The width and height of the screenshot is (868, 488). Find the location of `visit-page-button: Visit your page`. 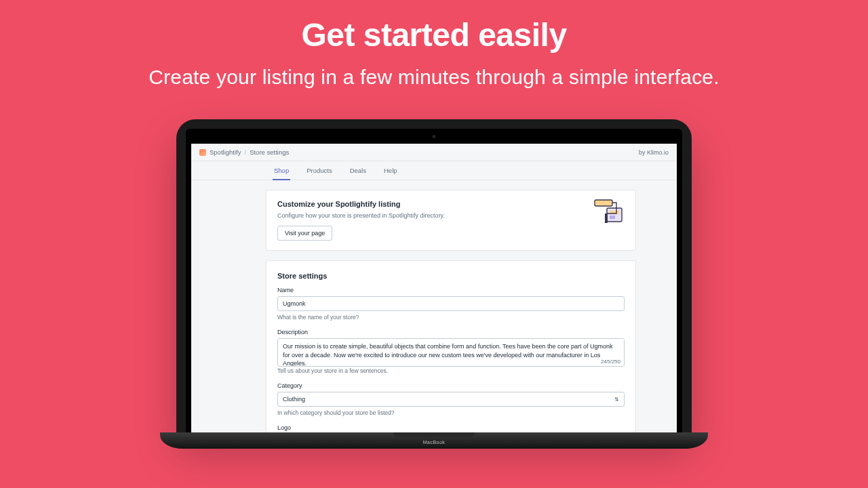

visit-page-button: Visit your page is located at coordinates (305, 233).